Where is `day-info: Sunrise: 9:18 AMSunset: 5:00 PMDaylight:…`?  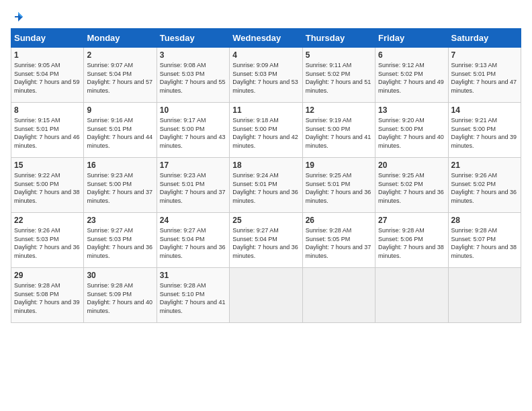
day-info: Sunrise: 9:18 AMSunset: 5:00 PMDaylight:… is located at coordinates (265, 133).